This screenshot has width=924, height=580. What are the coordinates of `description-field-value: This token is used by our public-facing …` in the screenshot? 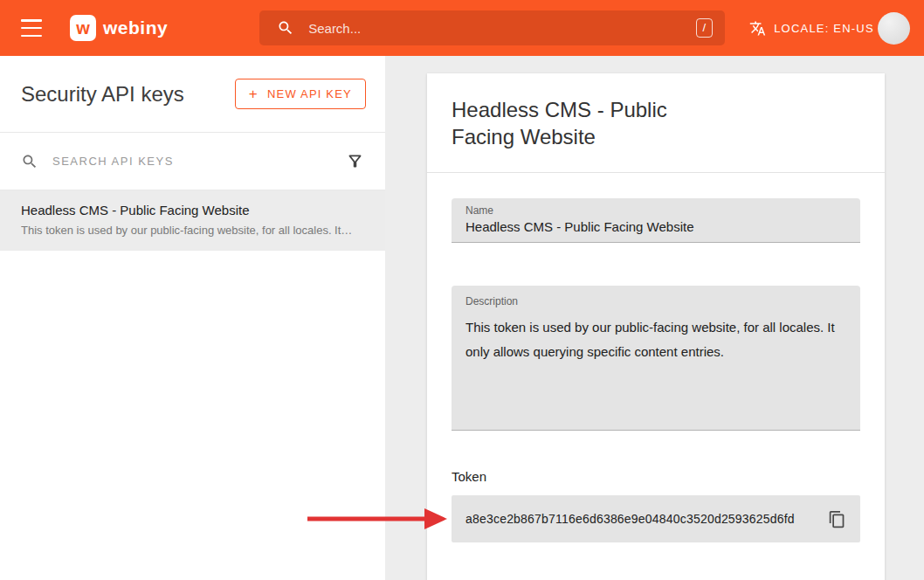 It's located at (656, 340).